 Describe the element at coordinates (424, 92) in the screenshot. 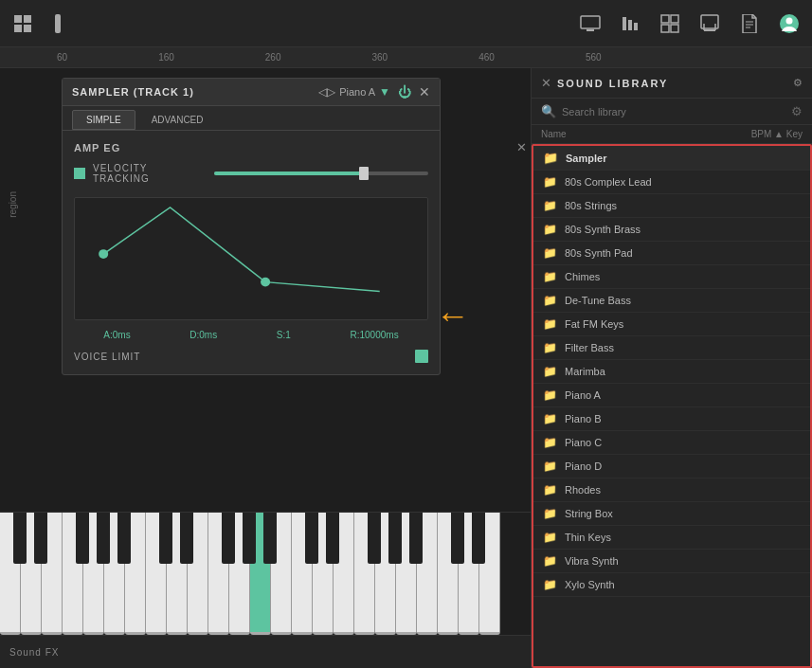

I see `sampler-close-button: ✕` at that location.